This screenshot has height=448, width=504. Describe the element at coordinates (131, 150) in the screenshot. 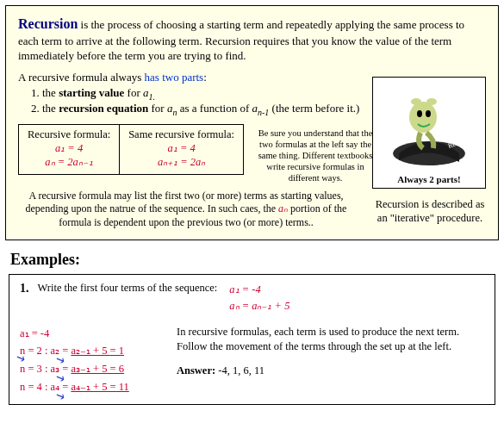

I see `formula-table: Recursive formula: a₁ = 4 aₙ = 2aₙ₋₁ Sam…` at that location.